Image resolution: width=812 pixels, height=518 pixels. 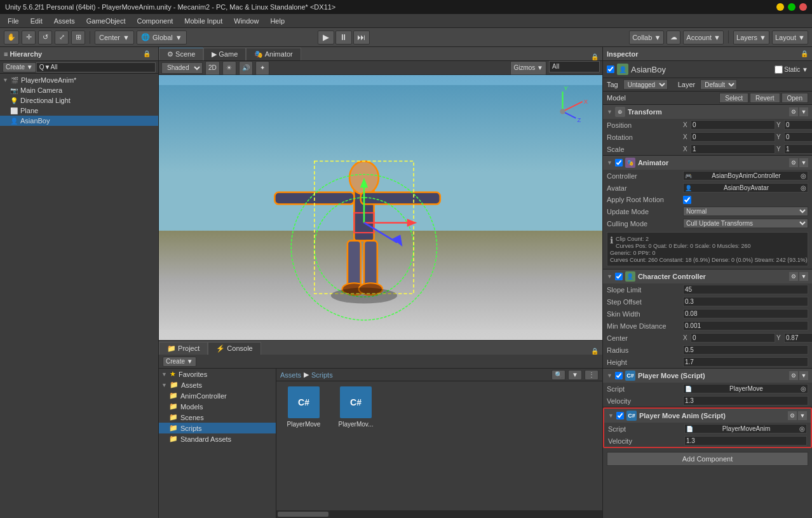 What do you see at coordinates (733, 338) in the screenshot?
I see `center-x-input` at bounding box center [733, 338].